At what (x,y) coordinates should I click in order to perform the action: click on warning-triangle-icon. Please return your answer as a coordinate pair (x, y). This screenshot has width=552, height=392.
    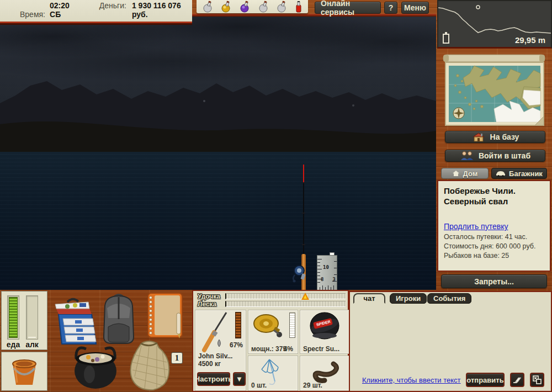
    Looking at the image, I should click on (305, 296).